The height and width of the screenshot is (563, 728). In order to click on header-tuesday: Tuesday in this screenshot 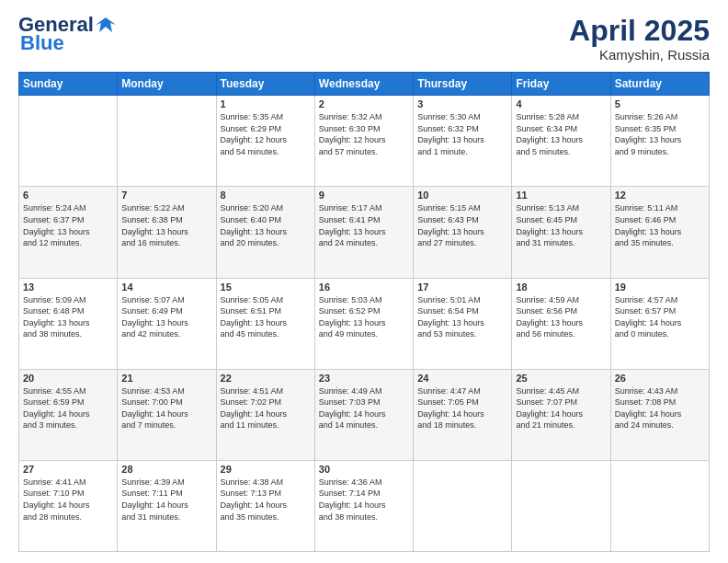, I will do `click(265, 85)`.